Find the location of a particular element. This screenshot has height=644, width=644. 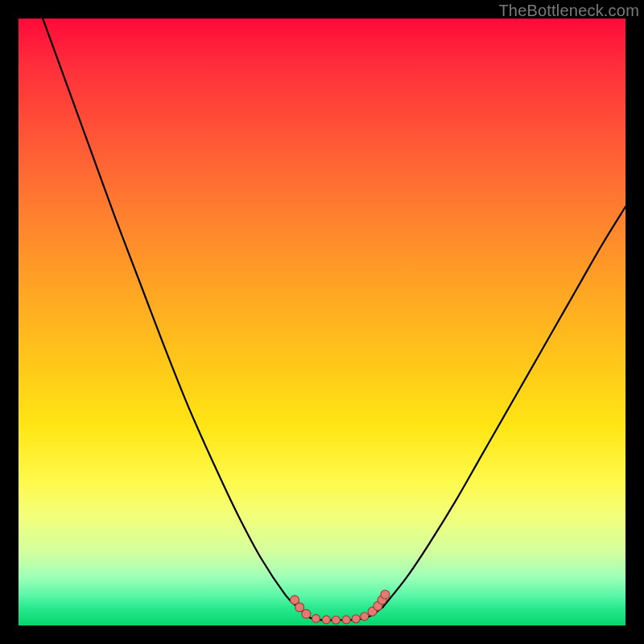

floor-dots-group is located at coordinates (340, 607).